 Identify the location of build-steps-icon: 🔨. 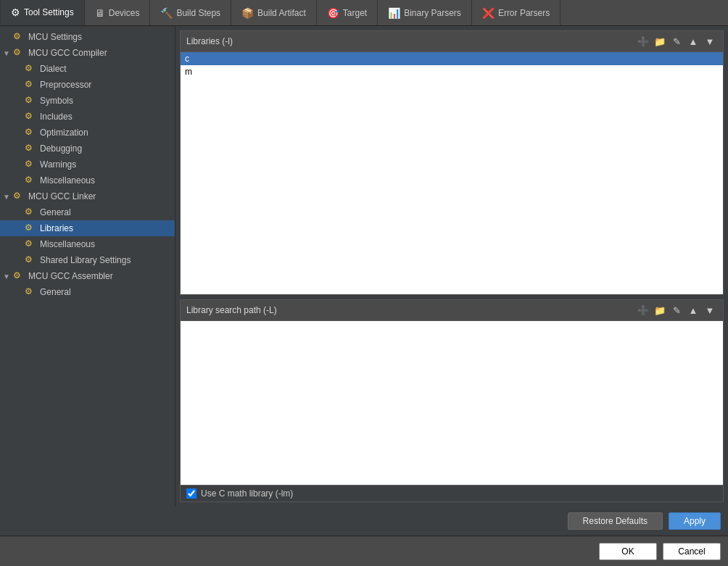
(167, 13).